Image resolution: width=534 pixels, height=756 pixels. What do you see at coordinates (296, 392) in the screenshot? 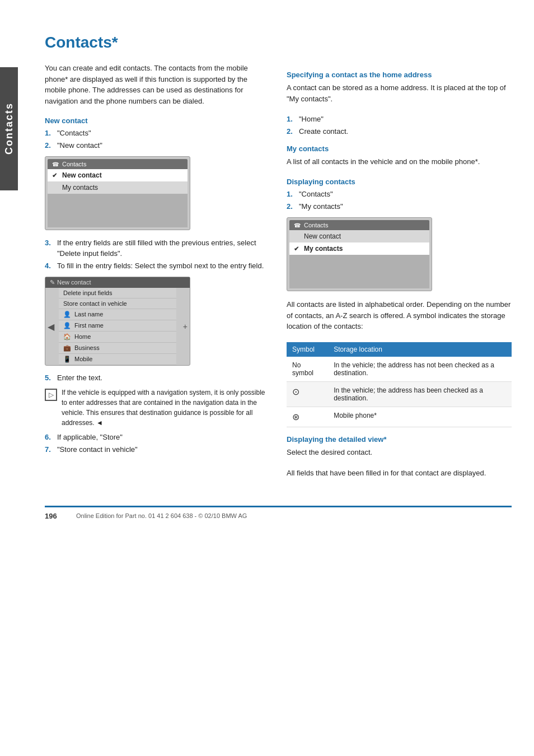
I see `destination-checked-icon: ⊙` at bounding box center [296, 392].